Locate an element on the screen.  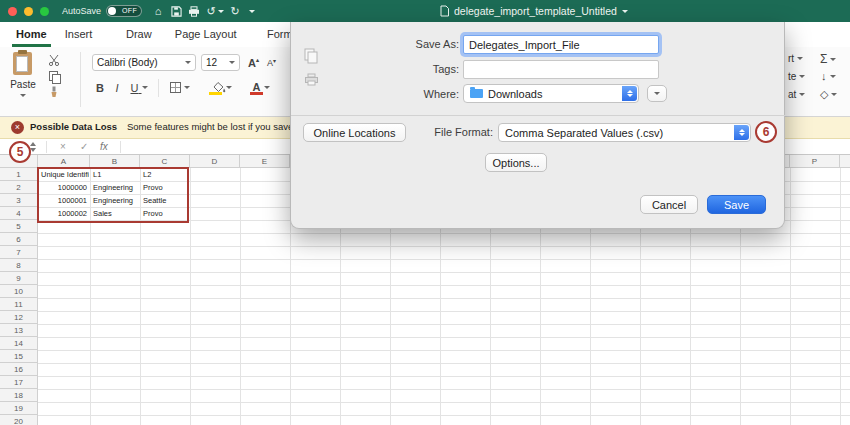
borders-button is located at coordinates (180, 88).